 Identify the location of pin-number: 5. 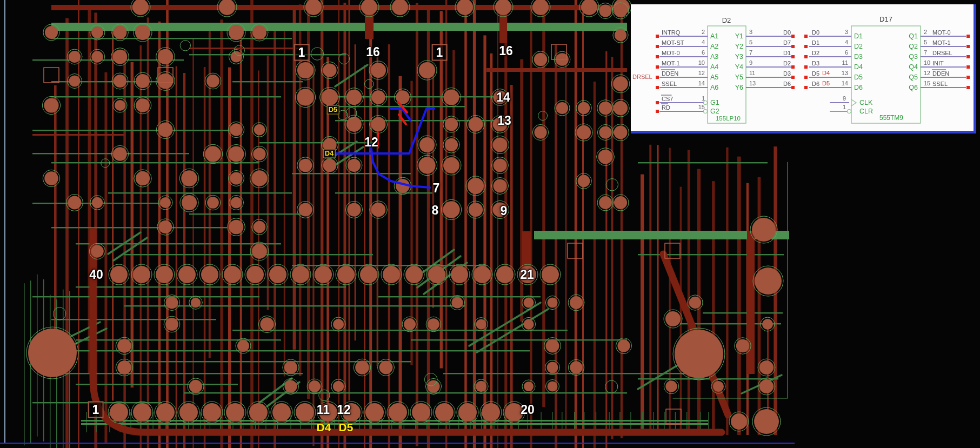
(925, 42).